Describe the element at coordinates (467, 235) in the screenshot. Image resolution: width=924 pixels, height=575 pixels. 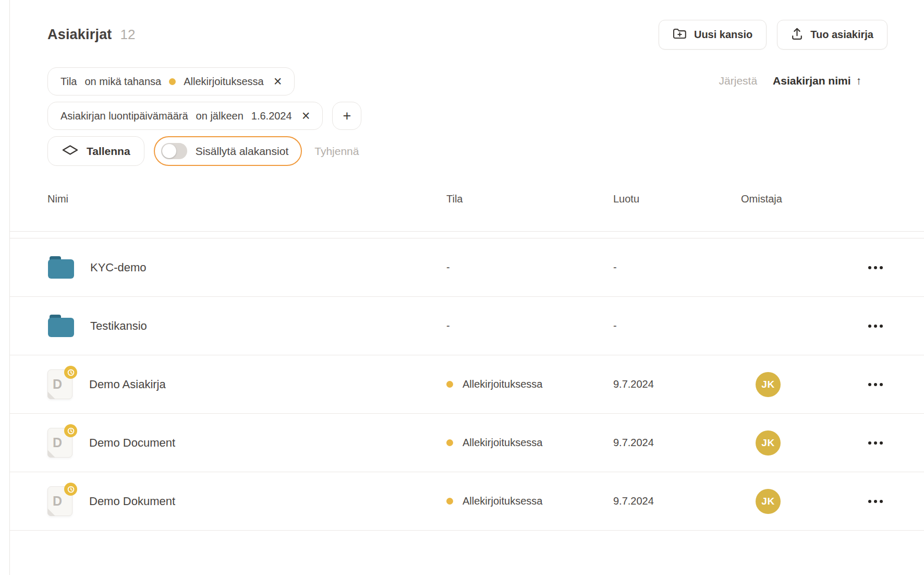
I see `table-row-partial` at that location.